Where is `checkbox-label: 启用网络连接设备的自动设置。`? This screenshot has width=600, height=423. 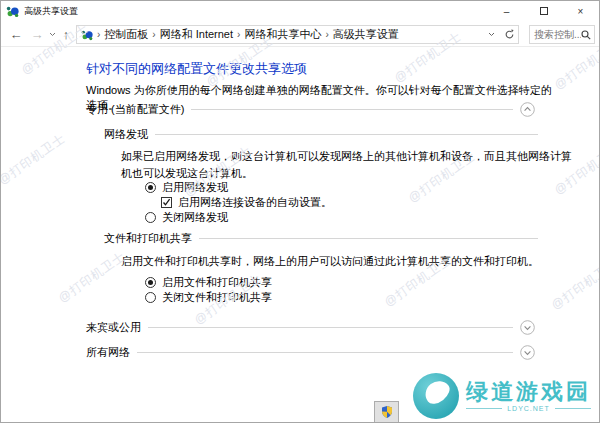
checkbox-label: 启用网络连接设备的自动设置。 is located at coordinates (255, 202).